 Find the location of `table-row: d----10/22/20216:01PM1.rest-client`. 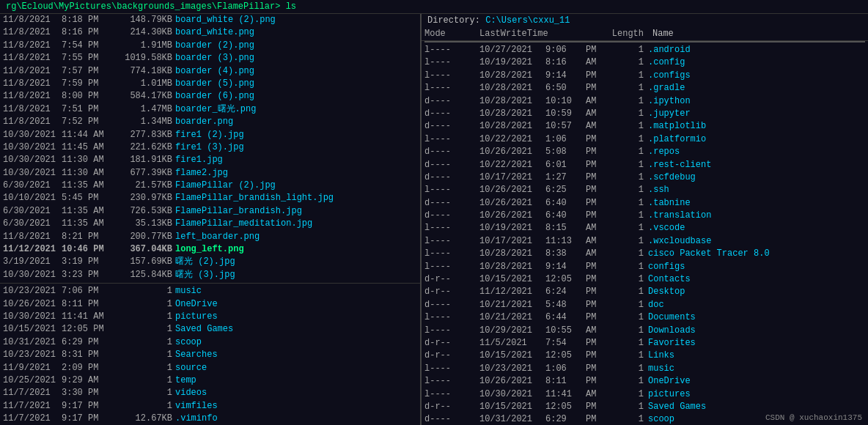

table-row: d----10/22/20216:01PM1.rest-client is located at coordinates (645, 166).